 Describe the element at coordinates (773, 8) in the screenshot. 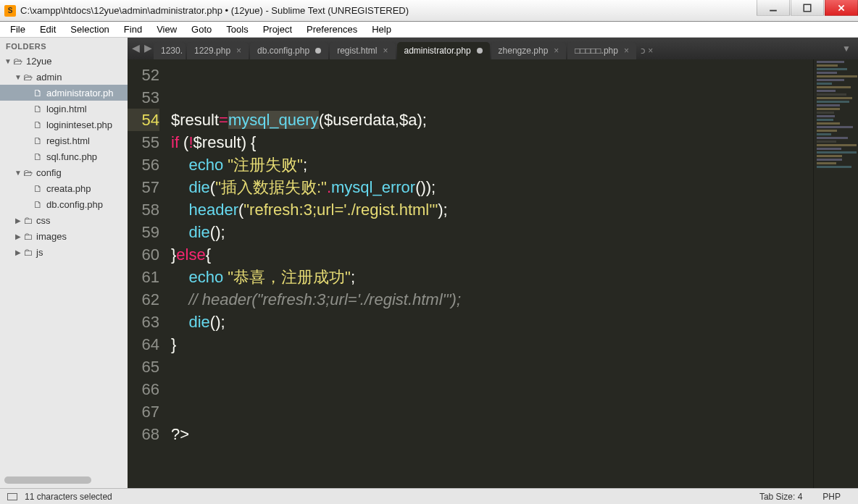

I see `minimize-button` at that location.